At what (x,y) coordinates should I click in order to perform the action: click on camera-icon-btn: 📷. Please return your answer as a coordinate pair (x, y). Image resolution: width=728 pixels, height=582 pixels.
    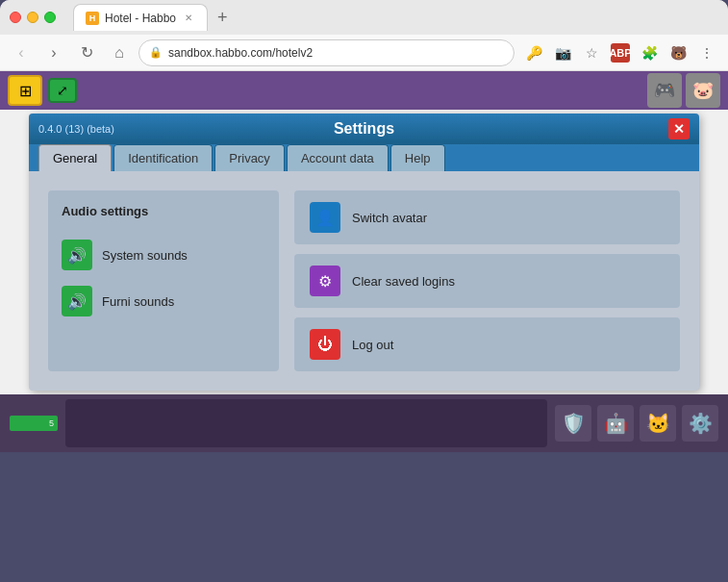
    Looking at the image, I should click on (563, 53).